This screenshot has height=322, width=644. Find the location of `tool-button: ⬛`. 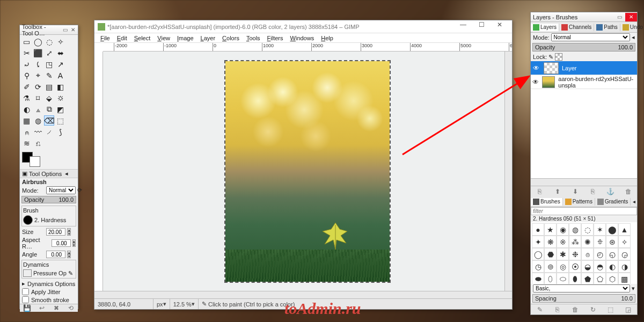

tool-button: ⬛ is located at coordinates (38, 53).